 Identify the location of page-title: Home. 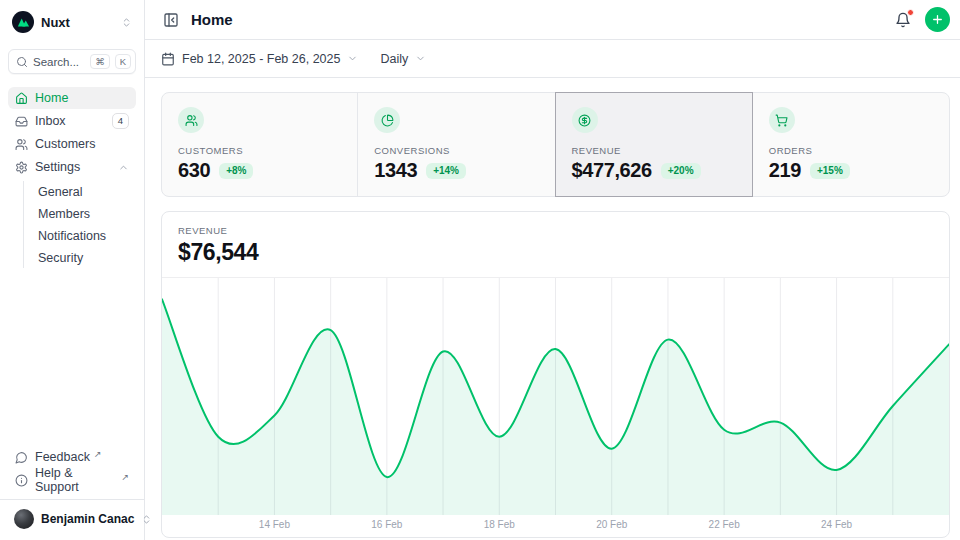
(212, 20).